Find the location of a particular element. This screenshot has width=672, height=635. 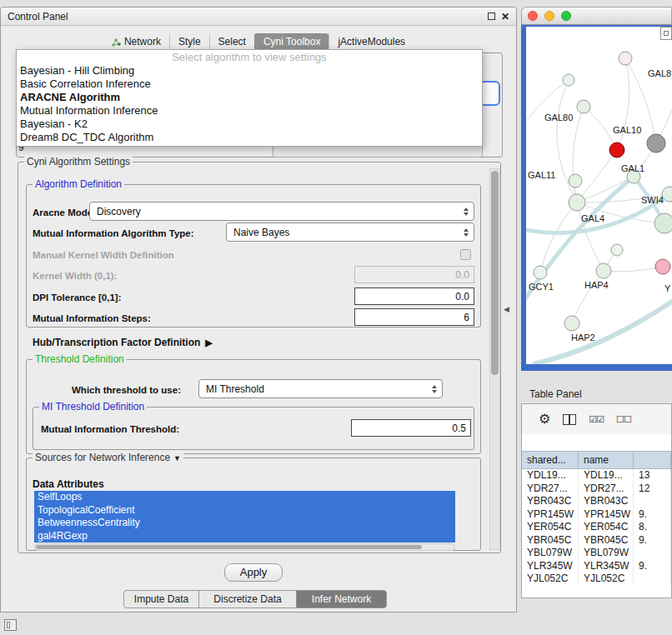

table-body: YDL19...YDL19...13YDR27...YDR27...12YBR0… is located at coordinates (597, 533).